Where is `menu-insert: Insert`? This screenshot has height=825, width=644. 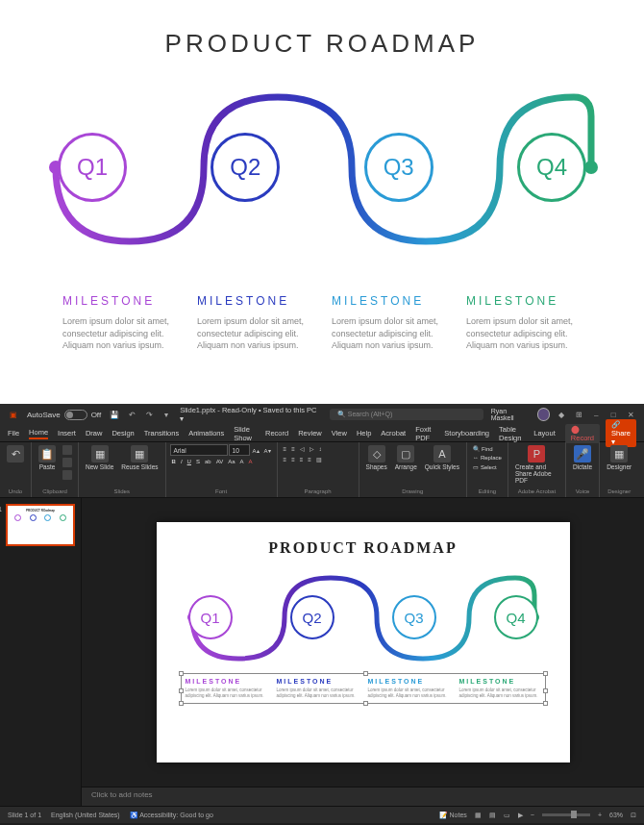 menu-insert: Insert is located at coordinates (67, 433).